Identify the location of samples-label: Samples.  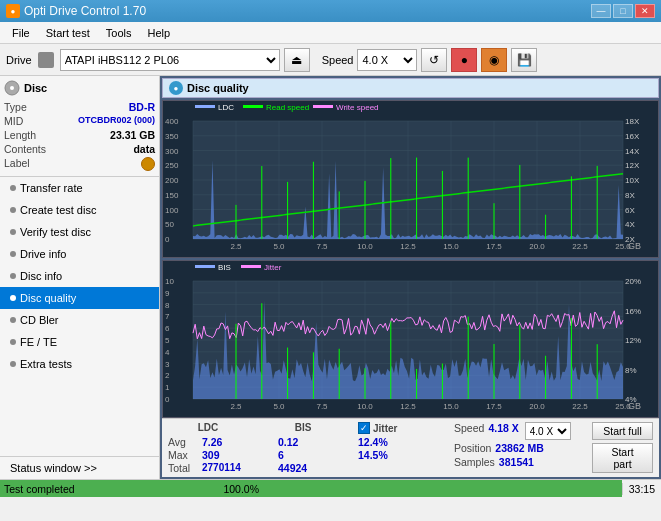
(474, 462).